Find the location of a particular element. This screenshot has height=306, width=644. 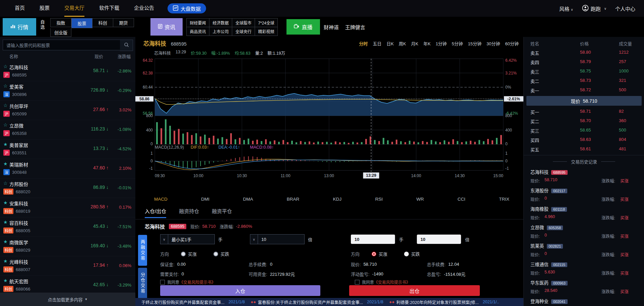

quotes-button: 行情 is located at coordinates (19, 27).